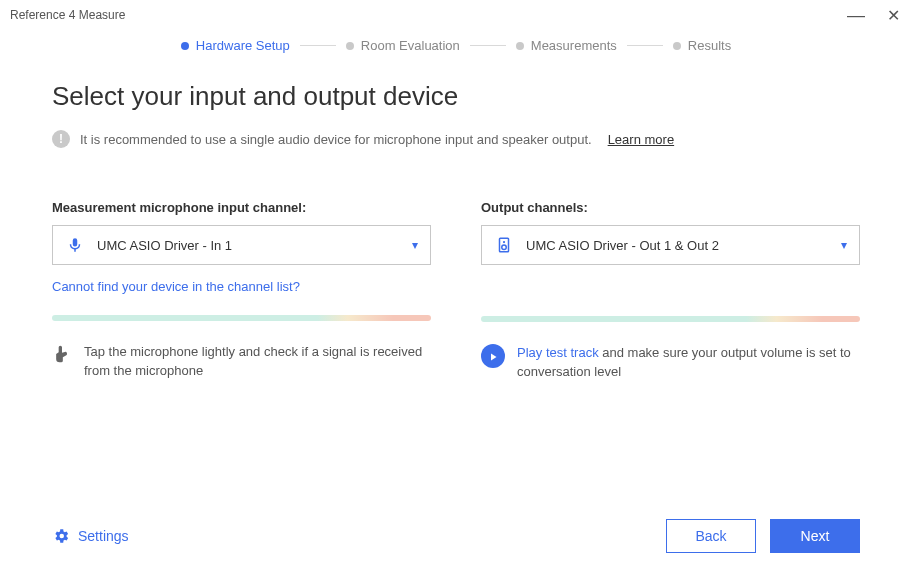 This screenshot has height=575, width=912. What do you see at coordinates (574, 46) in the screenshot?
I see `step-label: Measurements` at bounding box center [574, 46].